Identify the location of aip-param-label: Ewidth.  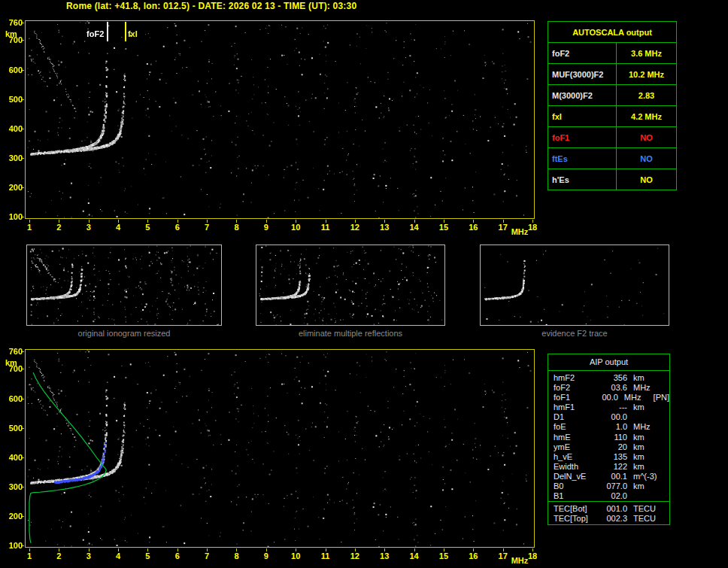
(577, 466).